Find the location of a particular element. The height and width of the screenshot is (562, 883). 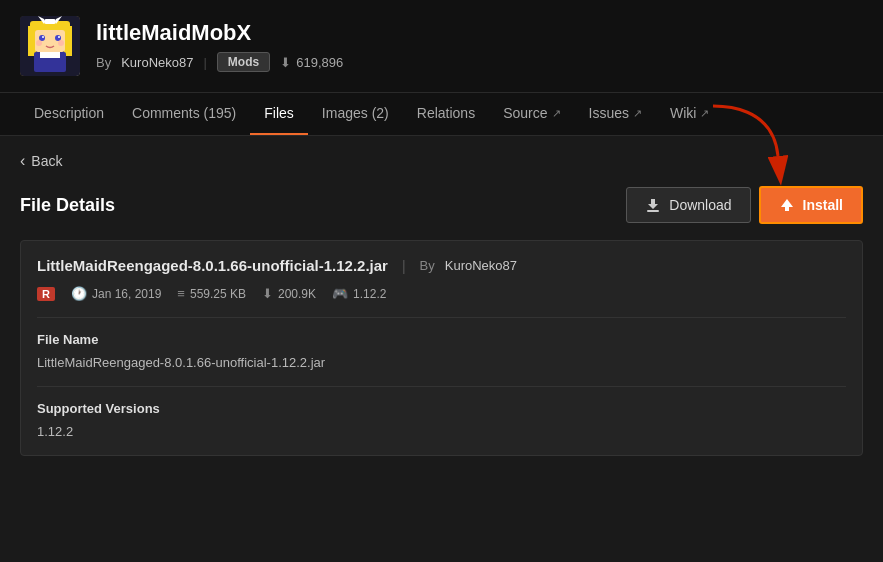

file-author: KuroNeko87 is located at coordinates (481, 266).